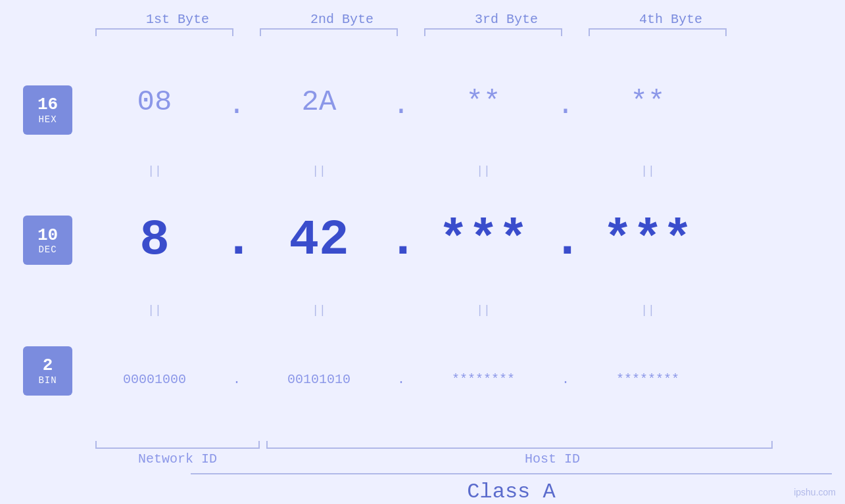  What do you see at coordinates (506, 20) in the screenshot?
I see `byte3-label: 3rd Byte` at bounding box center [506, 20].